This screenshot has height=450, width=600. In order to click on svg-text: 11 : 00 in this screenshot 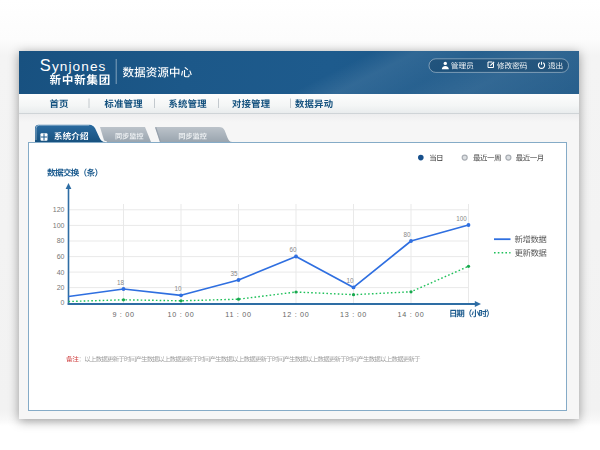, I will do `click(238, 314)`.